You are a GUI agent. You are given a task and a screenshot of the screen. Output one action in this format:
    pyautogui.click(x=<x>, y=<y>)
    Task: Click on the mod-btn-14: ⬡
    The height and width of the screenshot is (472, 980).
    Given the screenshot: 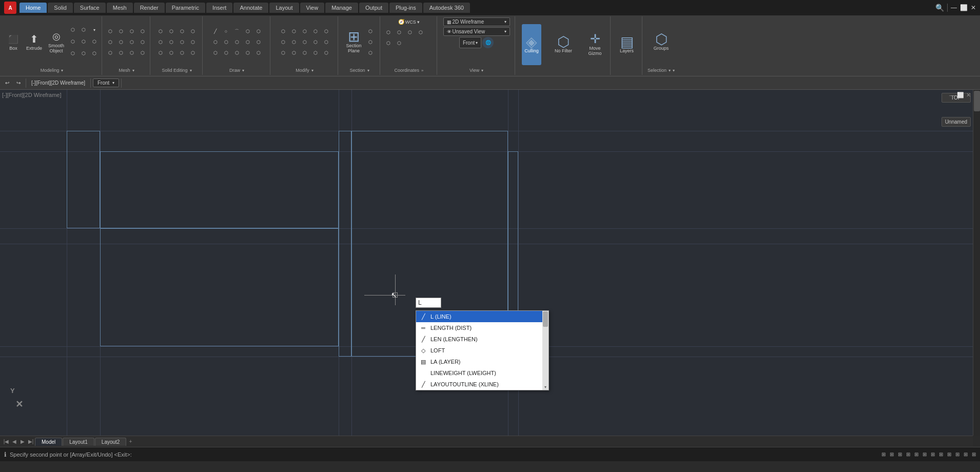 What is the action you would take?
    pyautogui.click(x=316, y=53)
    